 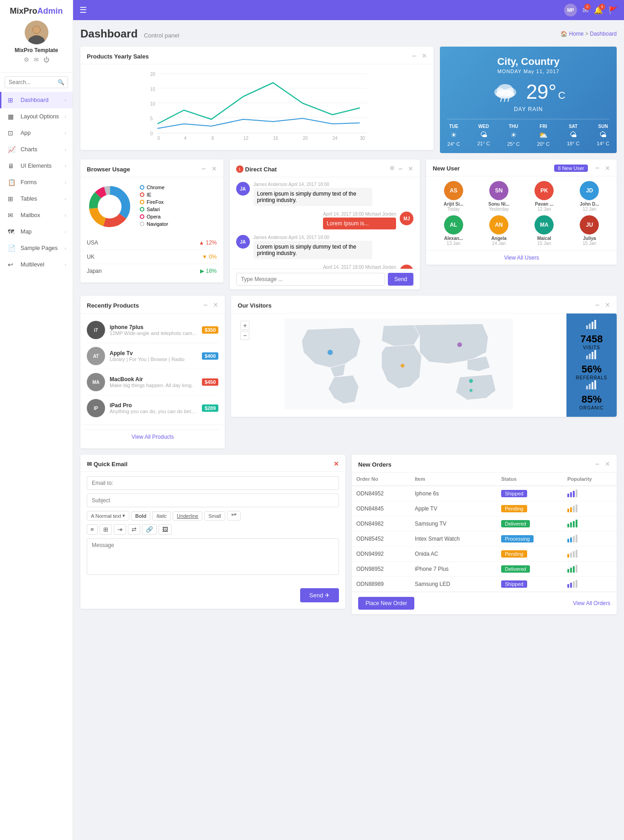 What do you see at coordinates (12, 117) in the screenshot?
I see `layout-nav-icon: ▦` at bounding box center [12, 117].